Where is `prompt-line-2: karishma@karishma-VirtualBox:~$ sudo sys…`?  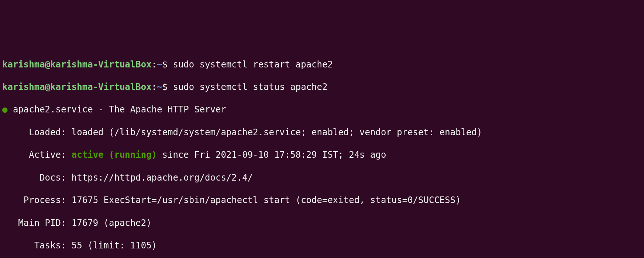 prompt-line-2: karishma@karishma-VirtualBox:~$ sudo sys… is located at coordinates (322, 87).